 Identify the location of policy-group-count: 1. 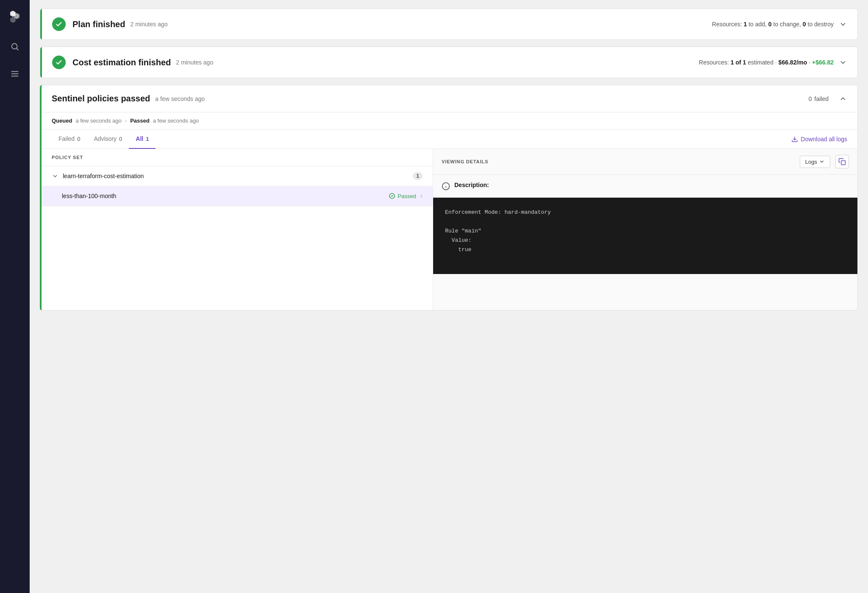
(418, 176).